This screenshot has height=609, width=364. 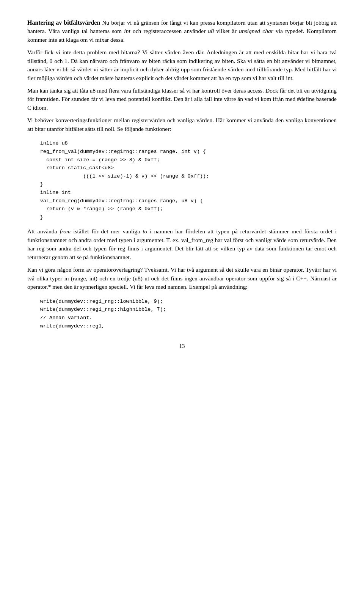 What do you see at coordinates (182, 99) in the screenshot?
I see `paragraph-3: Man kan tänka sig att låta u8 med flera …` at bounding box center [182, 99].